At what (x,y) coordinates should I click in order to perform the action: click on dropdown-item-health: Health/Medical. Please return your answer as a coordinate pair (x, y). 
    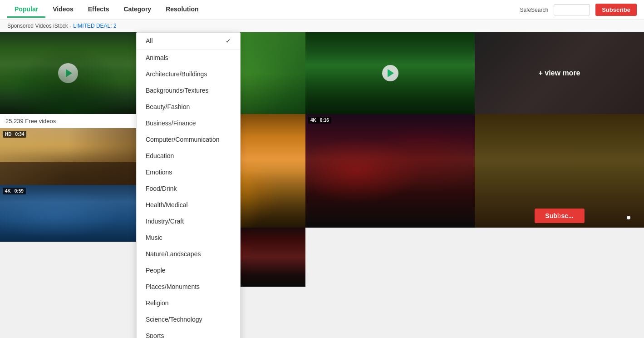
    Looking at the image, I should click on (188, 205).